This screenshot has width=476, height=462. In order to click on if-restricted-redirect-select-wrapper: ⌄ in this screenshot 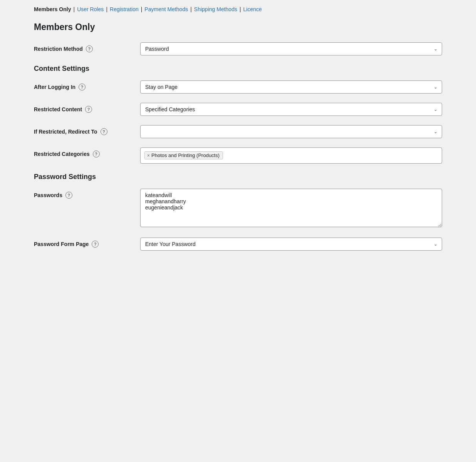, I will do `click(291, 132)`.